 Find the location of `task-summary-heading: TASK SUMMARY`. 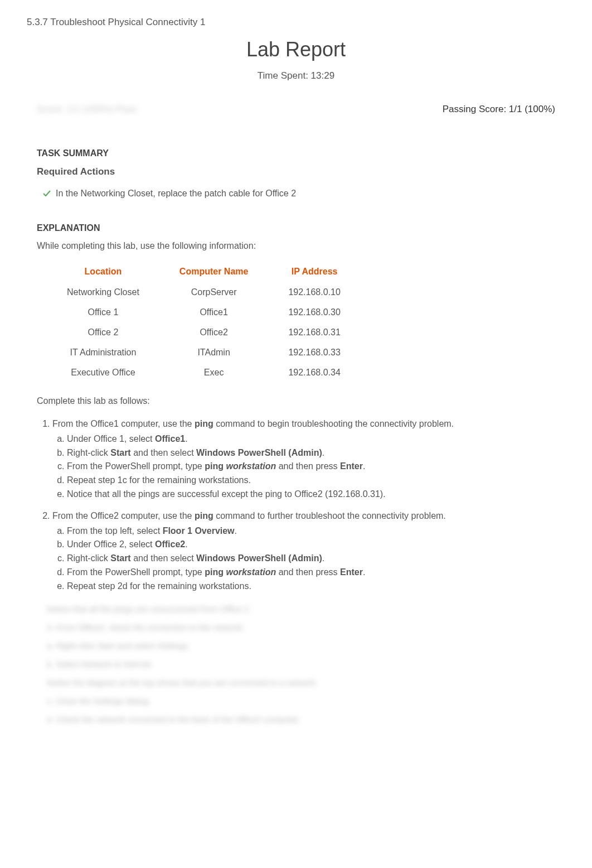

task-summary-heading: TASK SUMMARY is located at coordinates (296, 153).